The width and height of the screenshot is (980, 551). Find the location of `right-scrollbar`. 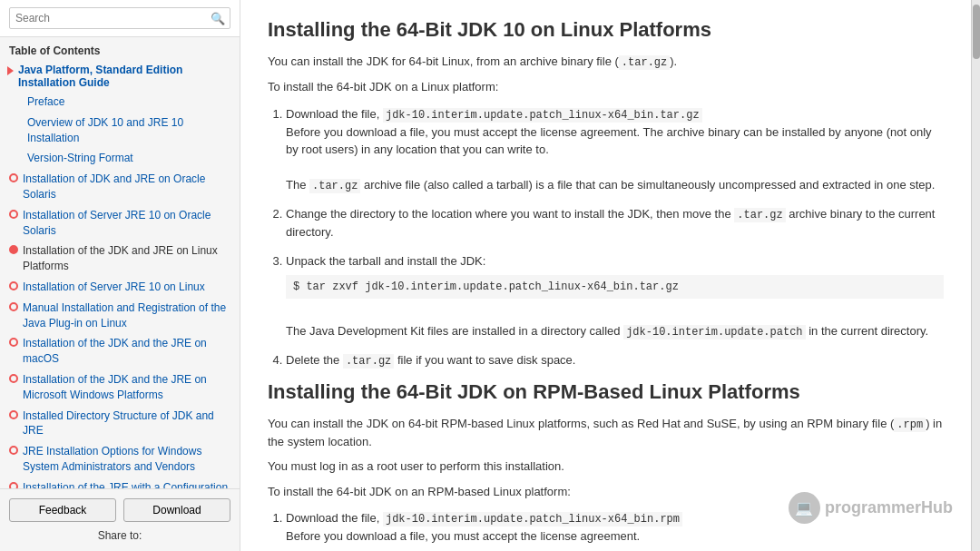

right-scrollbar is located at coordinates (975, 276).